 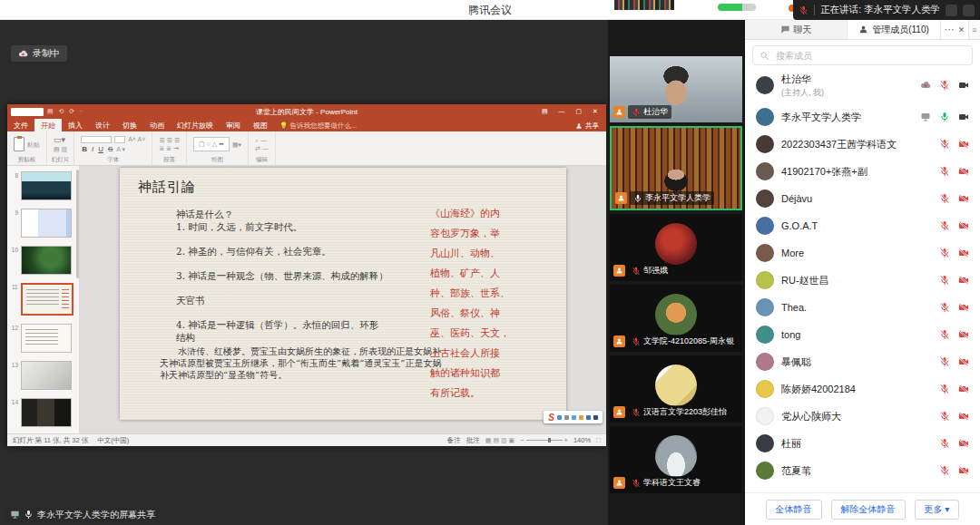 What do you see at coordinates (862, 85) in the screenshot?
I see `member-row: 杜治华 (主持人, 我)` at bounding box center [862, 85].